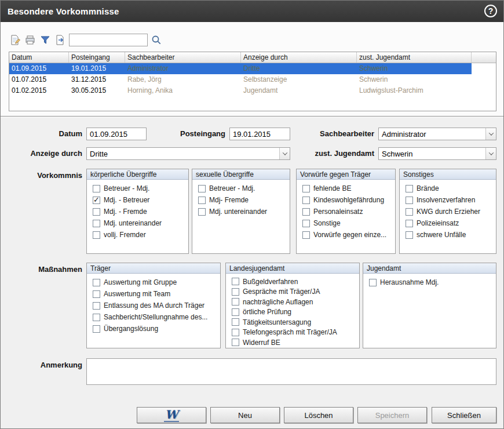  I want to click on cell-anzeige-durch: Jugendamt, so click(299, 90).